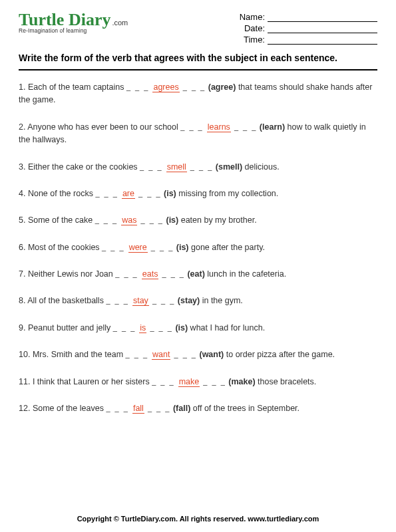  What do you see at coordinates (198, 382) in the screenshot?
I see `question-row: 11. I think that Lauren or her sisters _…` at bounding box center [198, 382].